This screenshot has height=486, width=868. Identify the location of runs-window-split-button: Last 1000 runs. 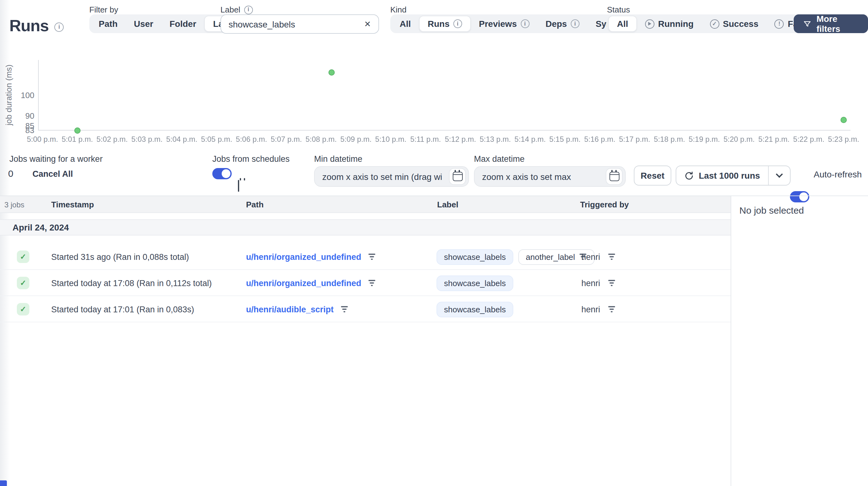
(733, 175).